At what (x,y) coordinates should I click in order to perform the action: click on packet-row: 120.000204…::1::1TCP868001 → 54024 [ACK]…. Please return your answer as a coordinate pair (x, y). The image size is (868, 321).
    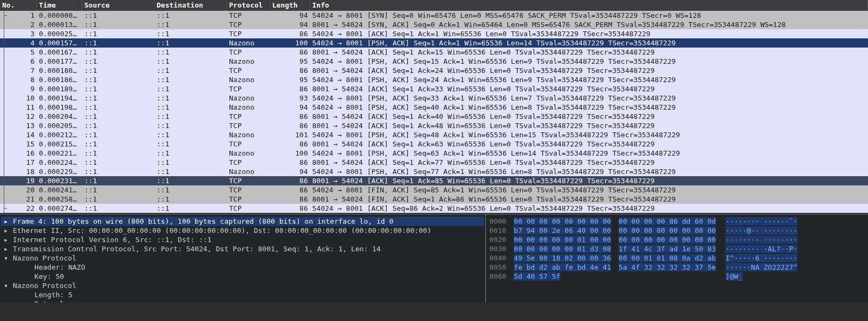
    Looking at the image, I should click on (434, 117).